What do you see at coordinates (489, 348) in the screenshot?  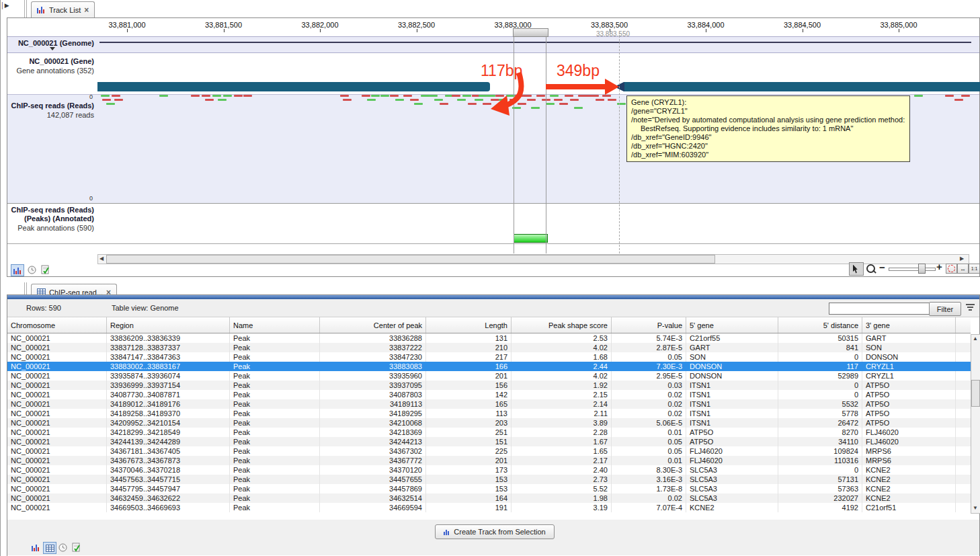 I see `table-row: NC_00002133837128..33837337Peak338372222…` at bounding box center [489, 348].